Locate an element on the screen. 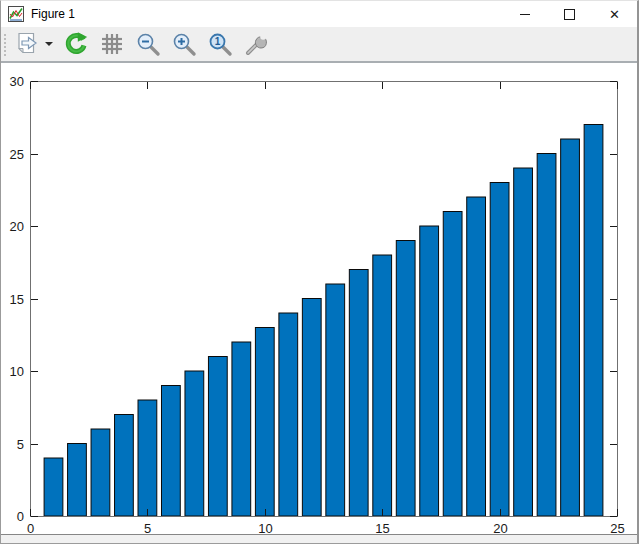 The height and width of the screenshot is (544, 639). export-menu-button is located at coordinates (49, 44).